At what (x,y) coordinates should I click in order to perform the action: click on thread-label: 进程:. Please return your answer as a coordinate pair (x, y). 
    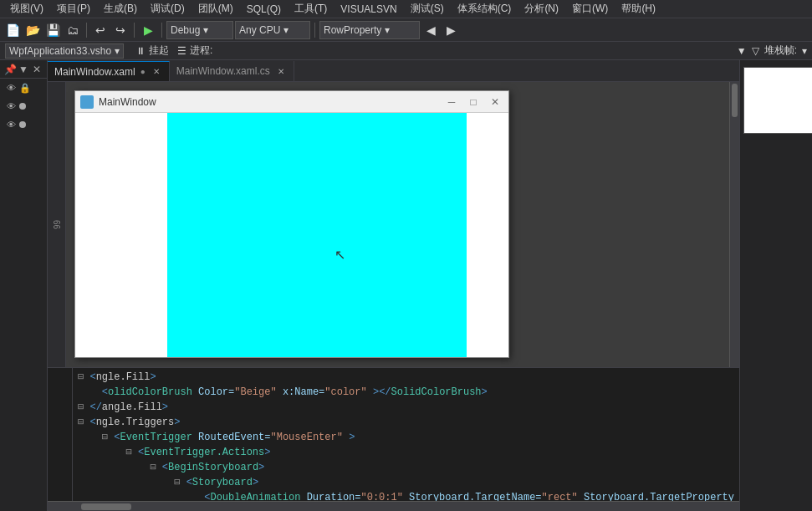
    Looking at the image, I should click on (201, 50).